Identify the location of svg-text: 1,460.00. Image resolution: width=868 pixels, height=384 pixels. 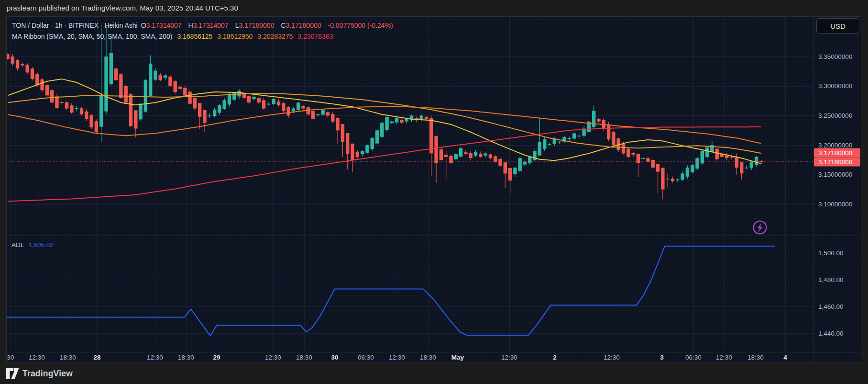
(831, 306).